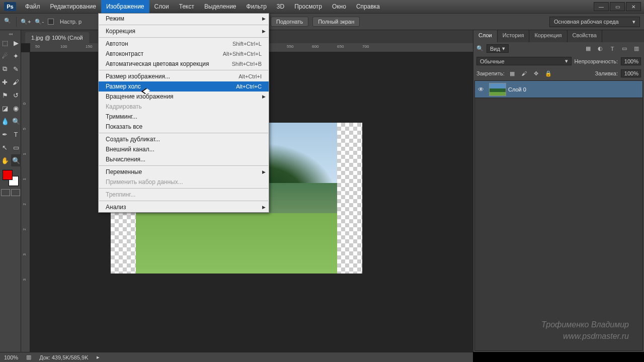  What do you see at coordinates (536, 73) in the screenshot?
I see `lock-move-icon: ✥` at bounding box center [536, 73].